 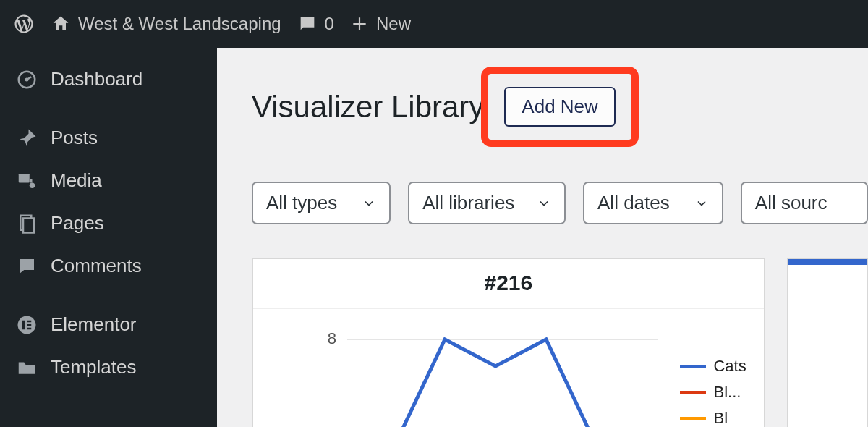 What do you see at coordinates (560, 107) in the screenshot?
I see `highlight-annotation: Add New` at bounding box center [560, 107].